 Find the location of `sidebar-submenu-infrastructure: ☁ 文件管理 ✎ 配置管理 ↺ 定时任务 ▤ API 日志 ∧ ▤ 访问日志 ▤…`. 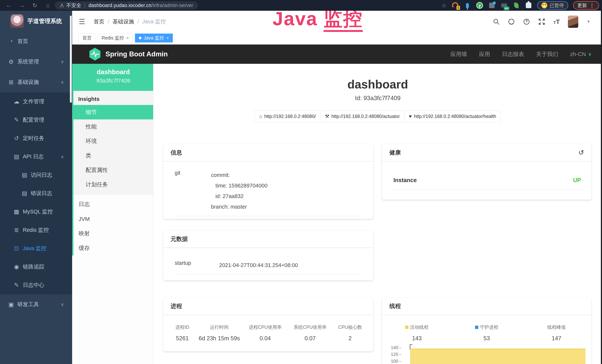

sidebar-submenu-infrastructure: ☁ 文件管理 ✎ 配置管理 ↺ 定时任务 ▤ API 日志 ∧ ▤ 访问日志 ▤… is located at coordinates (36, 193).